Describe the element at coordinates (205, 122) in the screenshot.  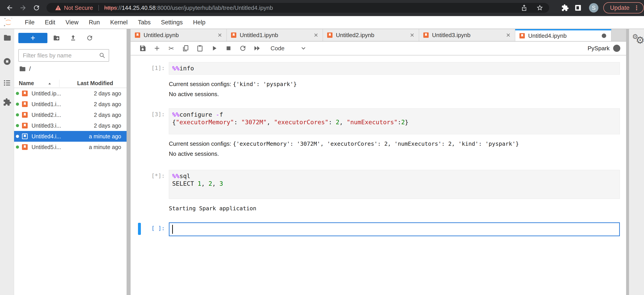
I see `code-token: "executorMemory"` at that location.